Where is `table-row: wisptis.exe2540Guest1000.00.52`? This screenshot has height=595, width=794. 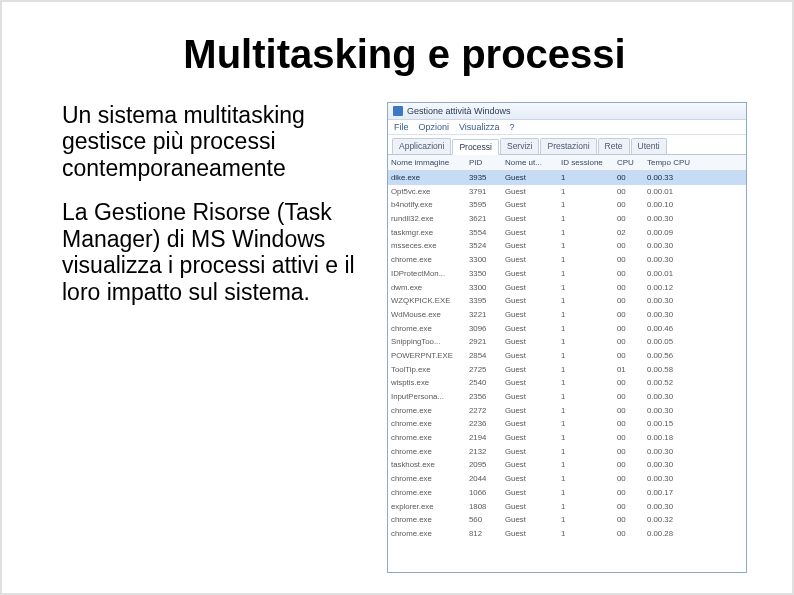 table-row: wisptis.exe2540Guest1000.00.52 is located at coordinates (567, 383).